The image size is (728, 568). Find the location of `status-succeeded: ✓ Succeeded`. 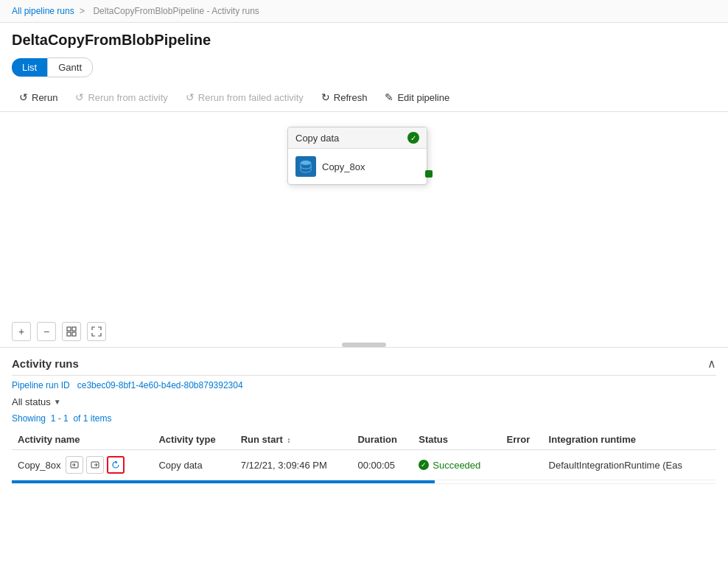

status-succeeded: ✓ Succeeded is located at coordinates (457, 466).